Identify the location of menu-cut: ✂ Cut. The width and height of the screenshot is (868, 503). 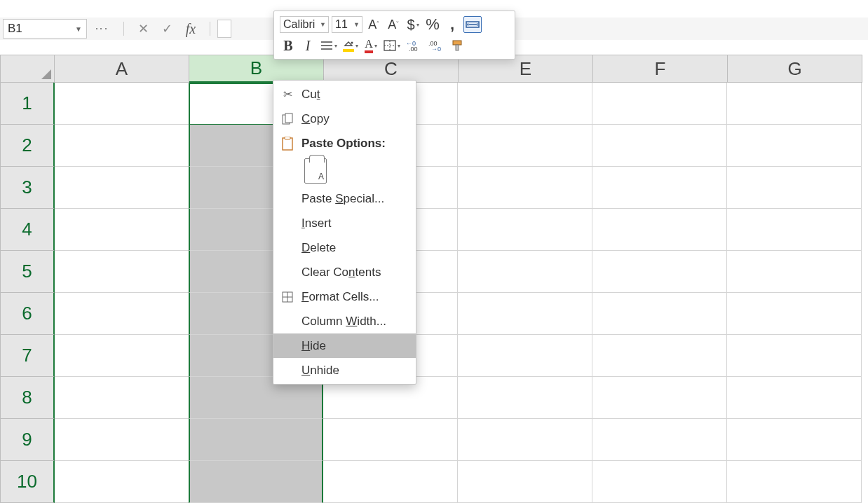
(345, 94).